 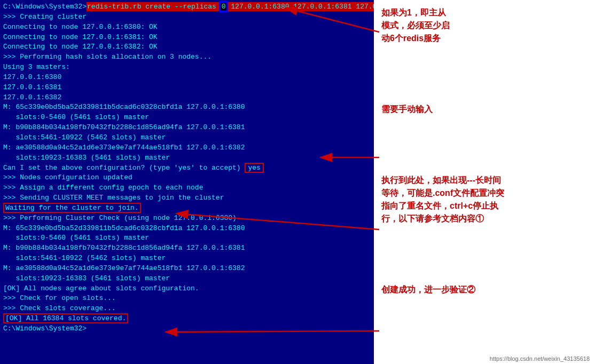 What do you see at coordinates (484, 26) in the screenshot?
I see `annotation-1: 如果为1，即主从 模式，必须至少启 动6个redis服务` at bounding box center [484, 26].